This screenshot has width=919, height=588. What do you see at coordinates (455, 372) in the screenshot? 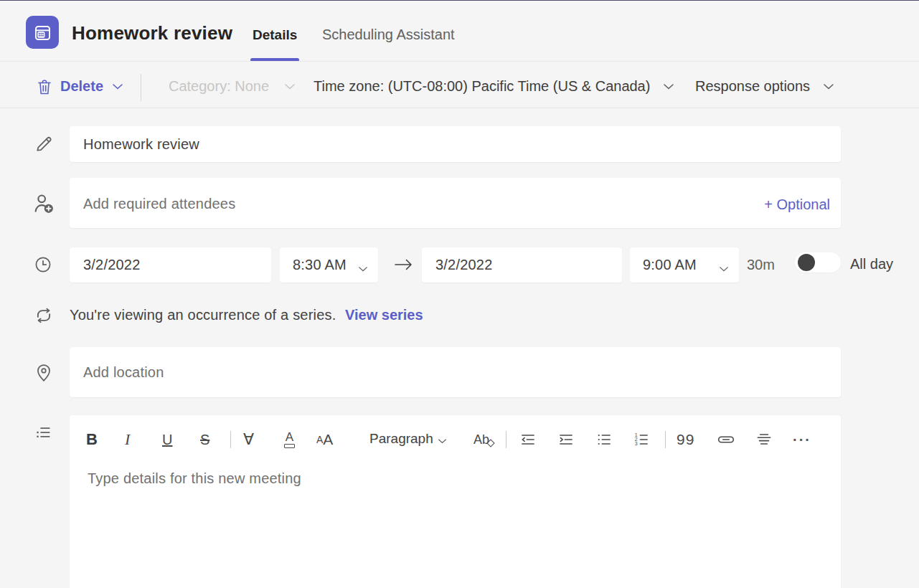
I see `location-input: Add location` at bounding box center [455, 372].